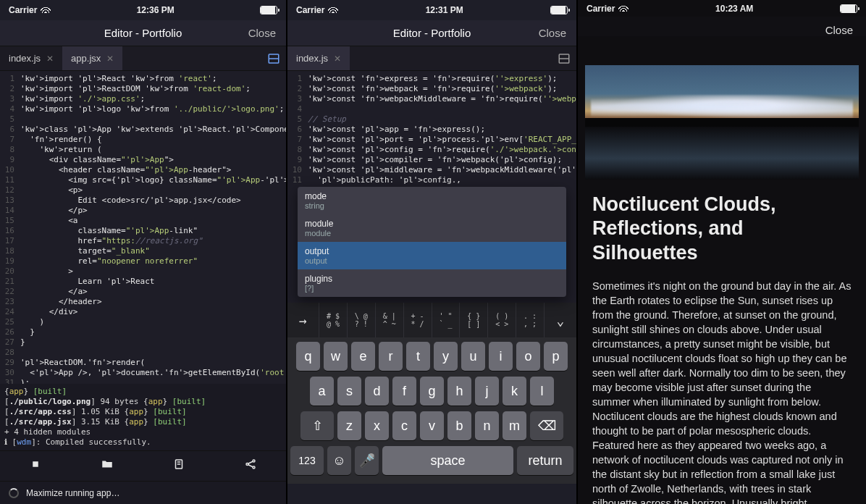  What do you see at coordinates (474, 320) in the screenshot?
I see `symbol-key: { }[ ]` at bounding box center [474, 320].